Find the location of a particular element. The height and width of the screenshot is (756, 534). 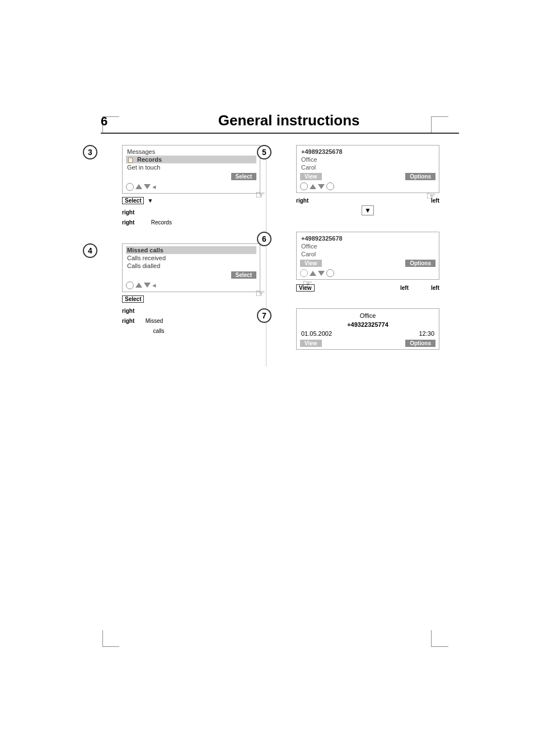

page-title: General instructions is located at coordinates (289, 121).